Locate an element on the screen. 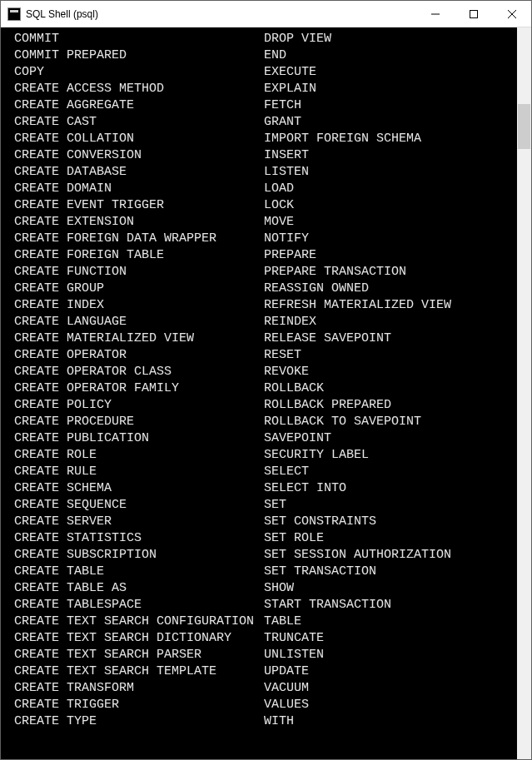 The image size is (532, 760). command-col1: CREATE EVENT TRIGGER is located at coordinates (139, 206).